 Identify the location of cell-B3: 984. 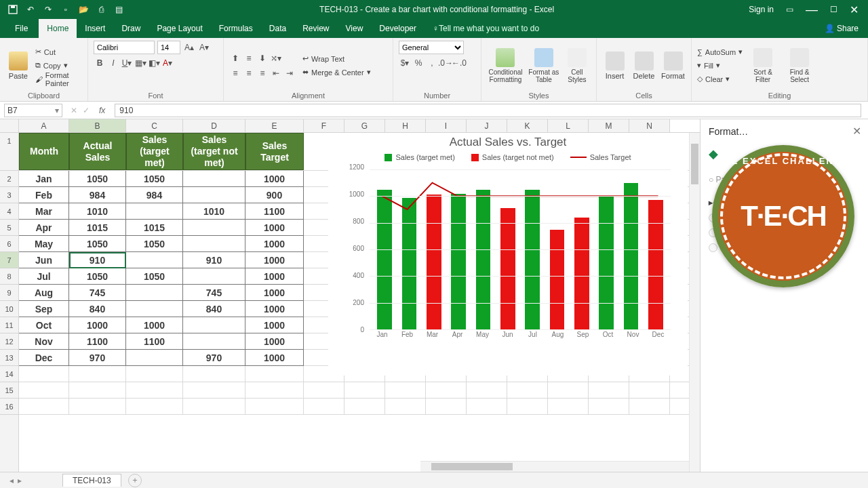
(98, 195).